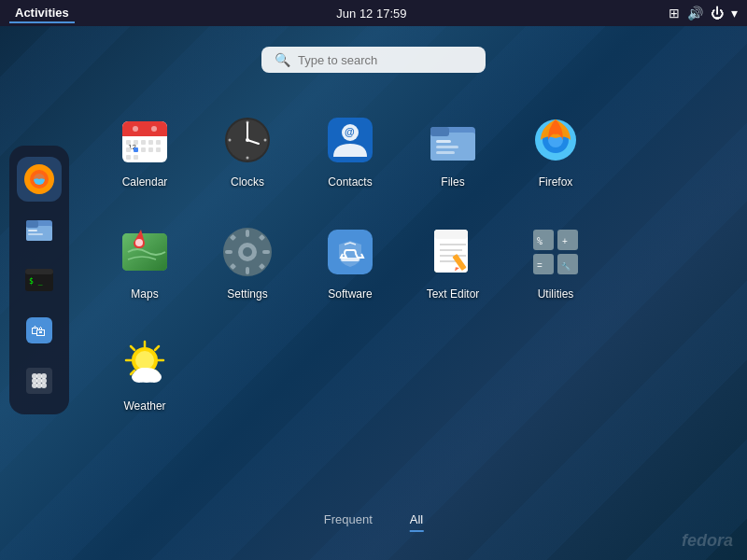 The height and width of the screenshot is (560, 747). Describe the element at coordinates (556, 261) in the screenshot. I see `app-item-utilities: % + = 🔧 Utilities` at that location.